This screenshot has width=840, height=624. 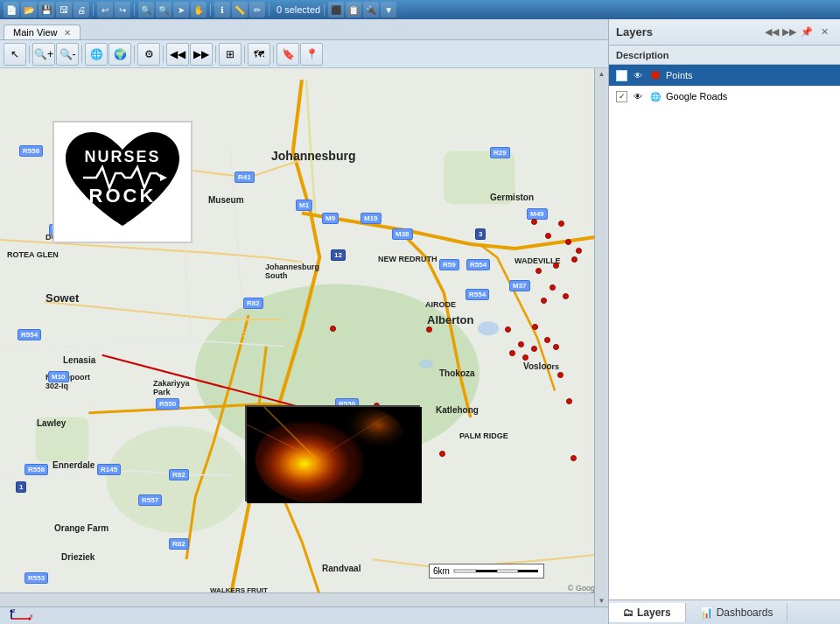 What do you see at coordinates (82, 54) in the screenshot?
I see `tool-sep2` at bounding box center [82, 54].